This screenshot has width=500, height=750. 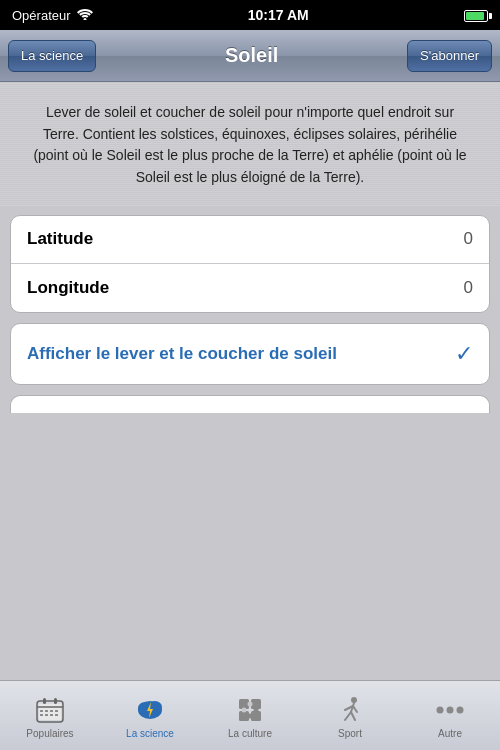 What do you see at coordinates (250, 734) in the screenshot?
I see `tab-label-la-culture: La culture` at bounding box center [250, 734].